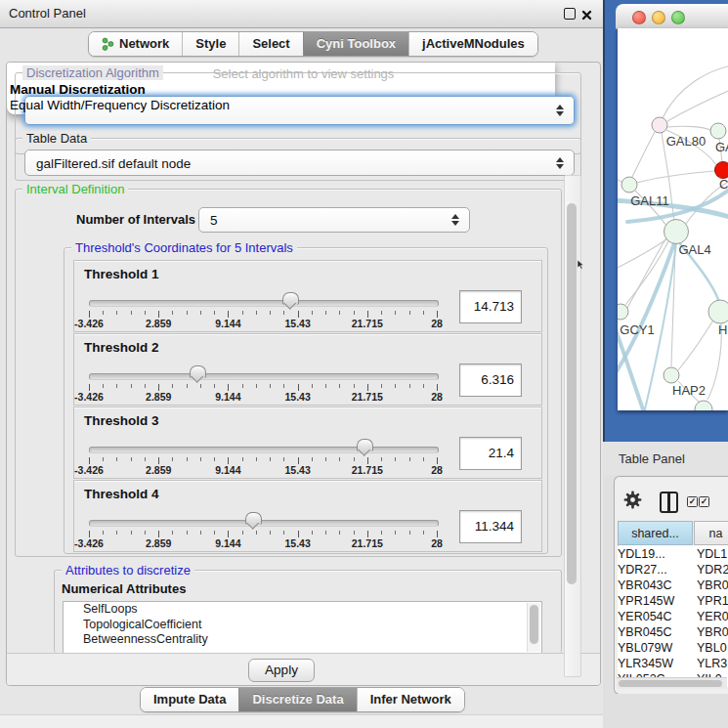 The image size is (728, 728). I want to click on panel-vertical-scrollbar, so click(573, 426).